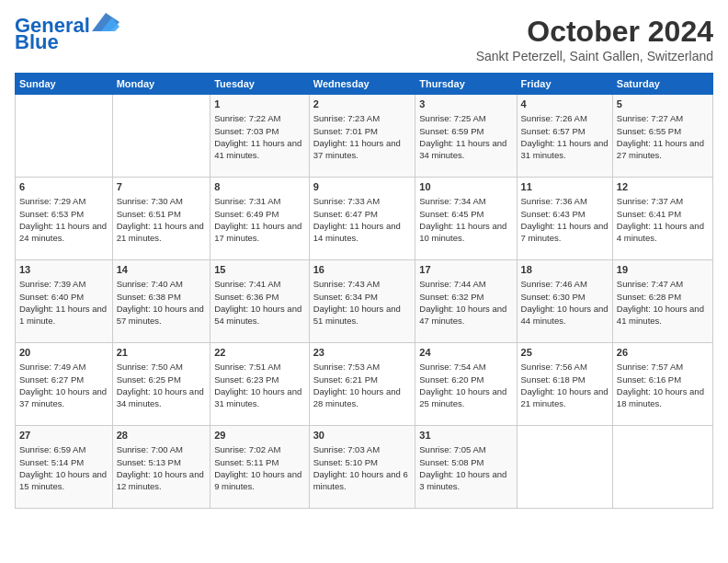 The image size is (728, 563). What do you see at coordinates (162, 213) in the screenshot?
I see `cell-info-line: Sunset: 6:51 PM` at bounding box center [162, 213].